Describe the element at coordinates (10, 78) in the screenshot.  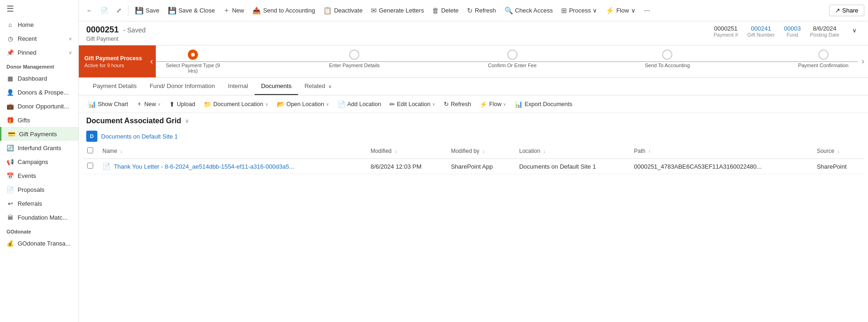
I see `dashboard-icon: ▦` at that location.